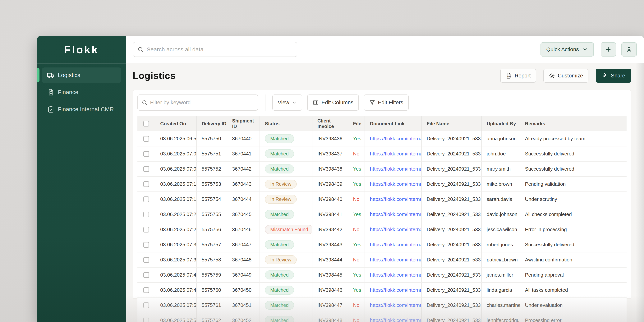 The height and width of the screenshot is (322, 644). I want to click on keyword-filter-input, so click(202, 102).